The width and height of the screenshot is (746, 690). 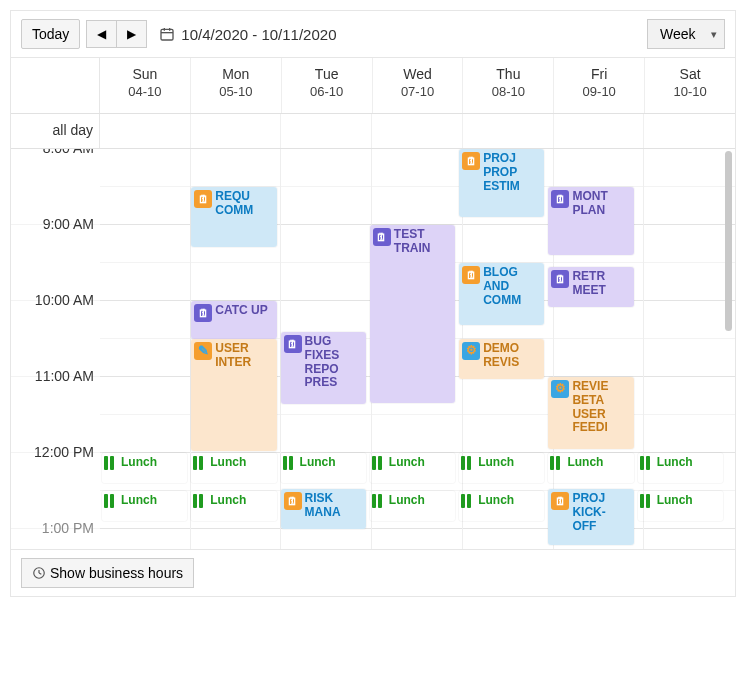 What do you see at coordinates (690, 74) in the screenshot?
I see `dow-label: Sat` at bounding box center [690, 74].